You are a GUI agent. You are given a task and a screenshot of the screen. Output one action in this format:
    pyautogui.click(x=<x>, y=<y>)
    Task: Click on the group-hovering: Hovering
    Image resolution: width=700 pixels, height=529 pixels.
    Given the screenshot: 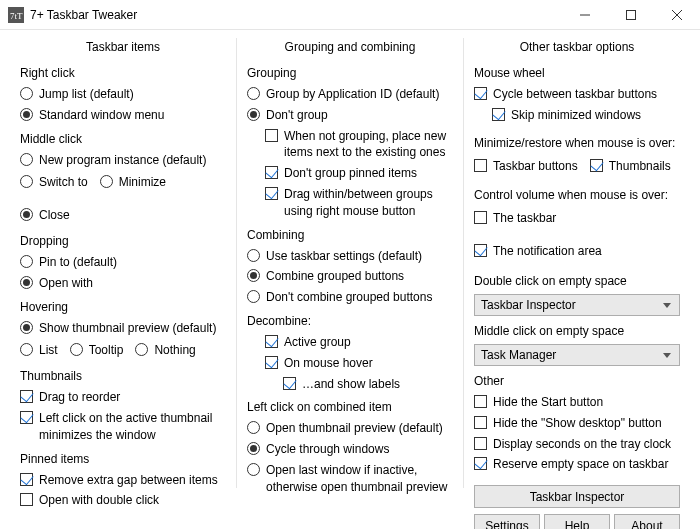 What is the action you would take?
    pyautogui.click(x=123, y=307)
    